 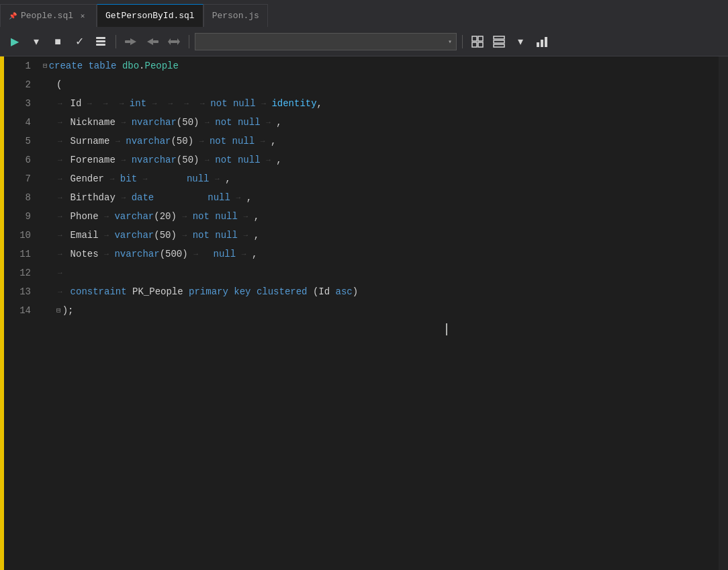 I want to click on size-50-5: 50, so click(x=183, y=141).